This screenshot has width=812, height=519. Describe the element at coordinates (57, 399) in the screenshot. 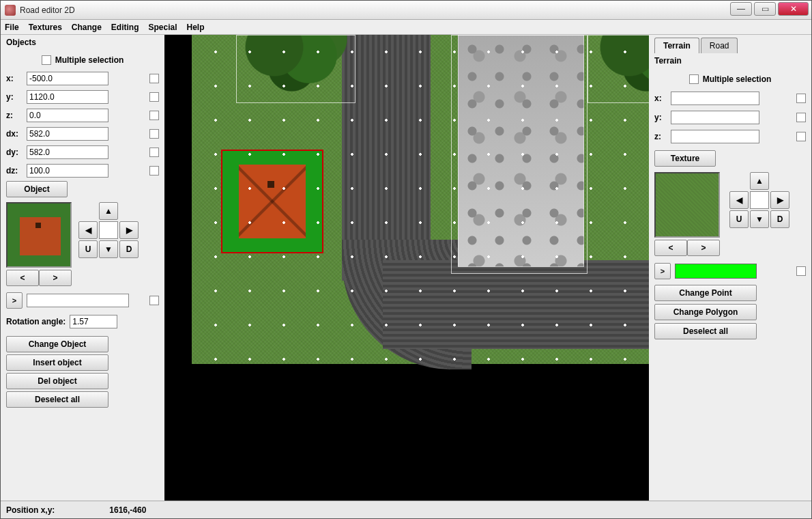

I see `deselect-all-button: Deselect all` at that location.